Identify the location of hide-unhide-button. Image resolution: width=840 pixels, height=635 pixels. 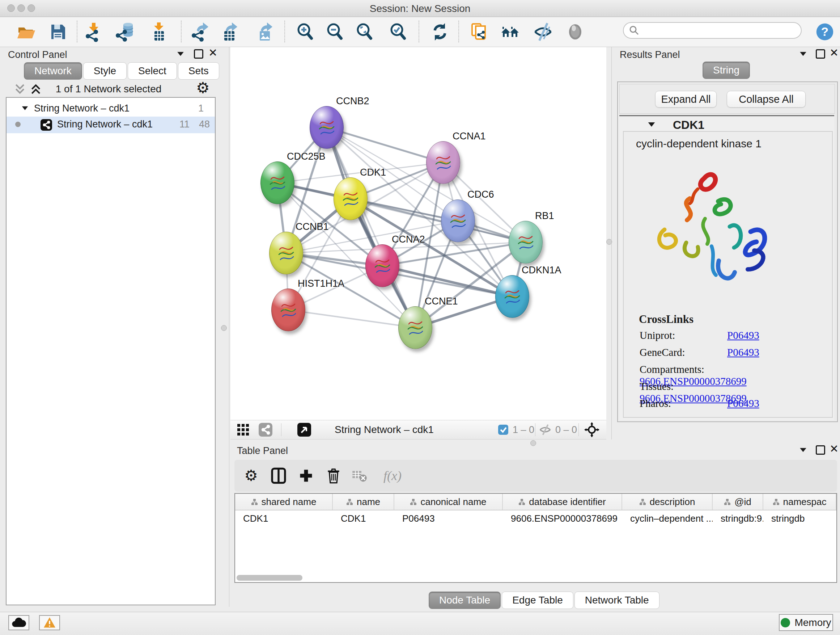
(543, 32).